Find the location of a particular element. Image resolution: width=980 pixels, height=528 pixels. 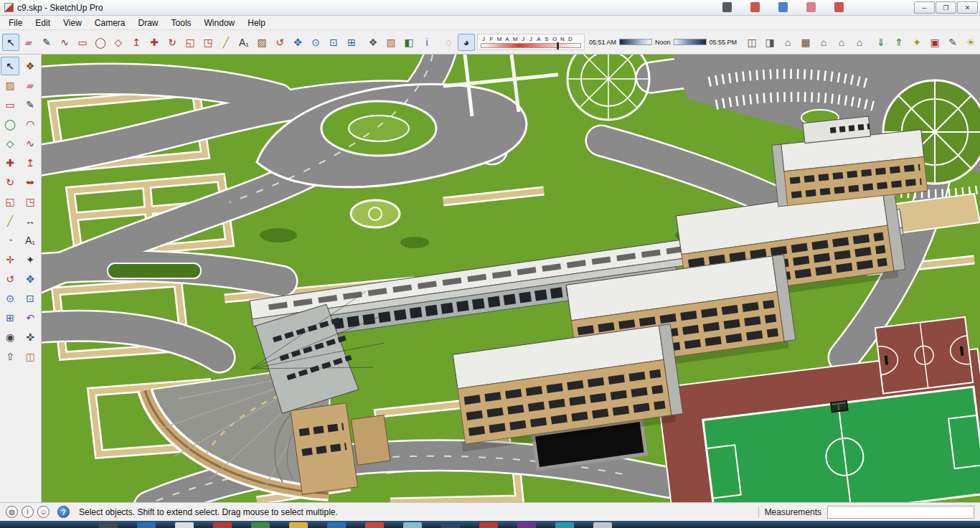

shadows-toggle-icon: ☀ is located at coordinates (971, 42).